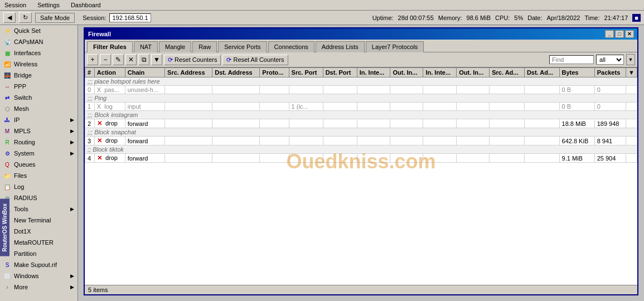  I want to click on table-row: ;;; Block instagram, so click(361, 115).